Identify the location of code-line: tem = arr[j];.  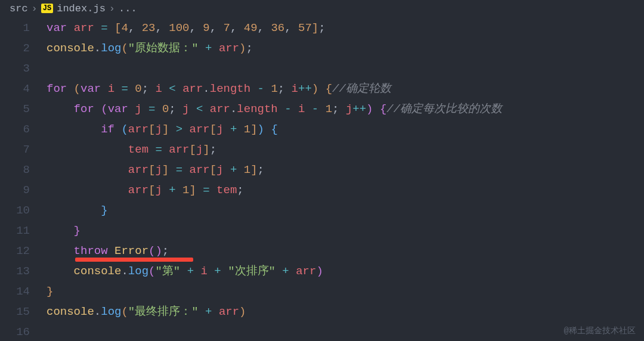
(345, 150).